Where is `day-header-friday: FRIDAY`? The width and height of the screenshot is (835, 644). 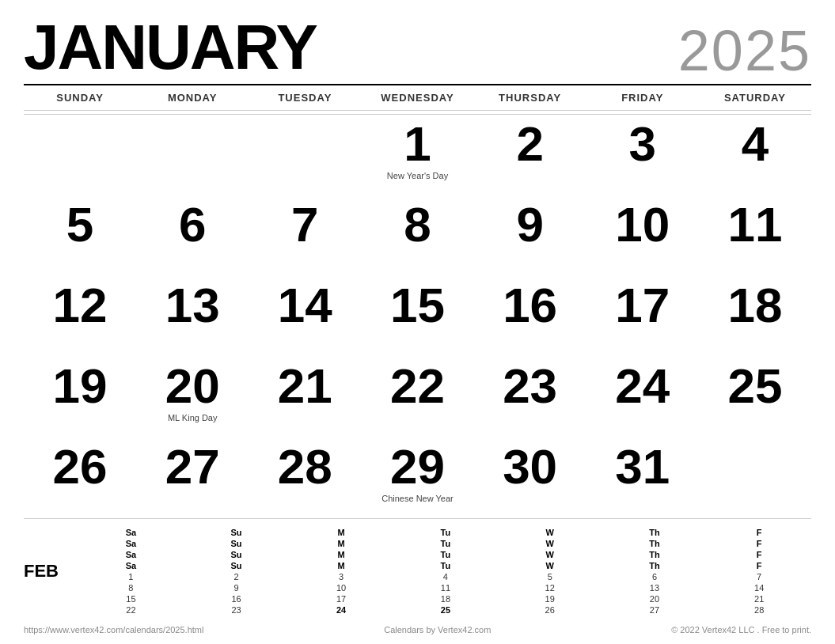
day-header-friday: FRIDAY is located at coordinates (643, 98).